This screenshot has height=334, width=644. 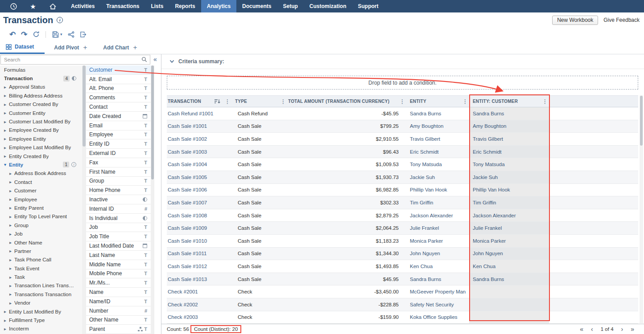 I want to click on field-item-employee: EmployeeT, so click(x=119, y=135).